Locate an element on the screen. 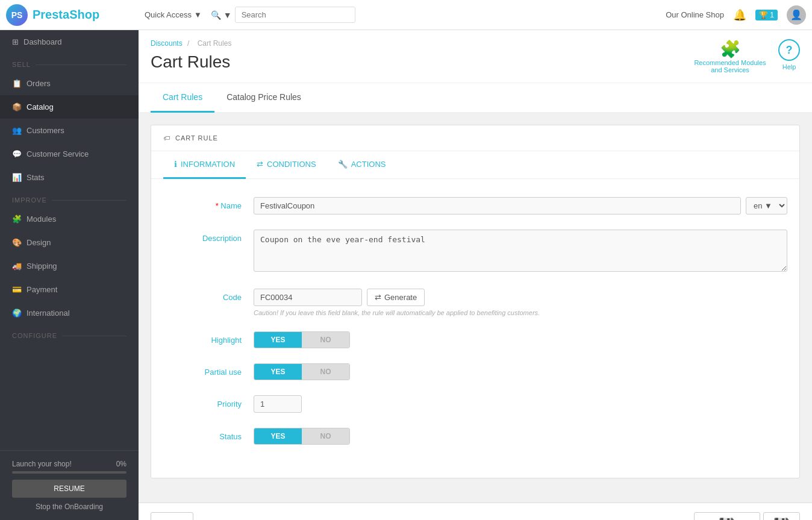 Image resolution: width=812 pixels, height=520 pixels. shipping-icon: 🚚 is located at coordinates (17, 266).